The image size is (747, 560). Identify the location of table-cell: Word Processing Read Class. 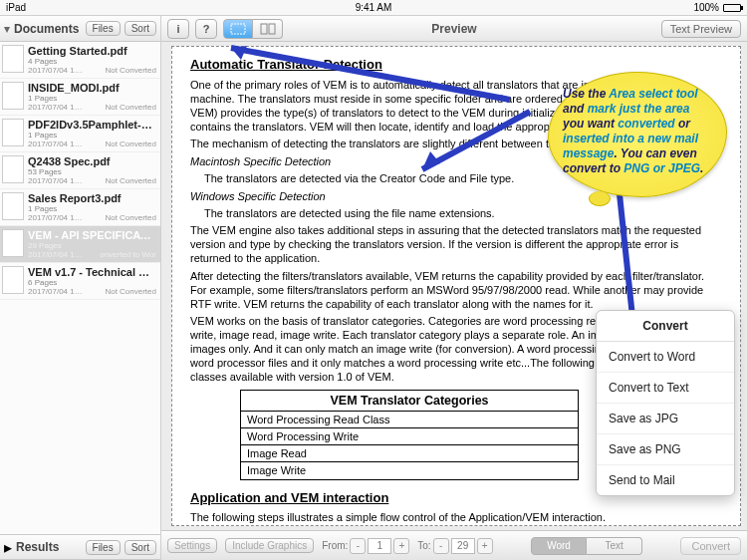
(410, 420).